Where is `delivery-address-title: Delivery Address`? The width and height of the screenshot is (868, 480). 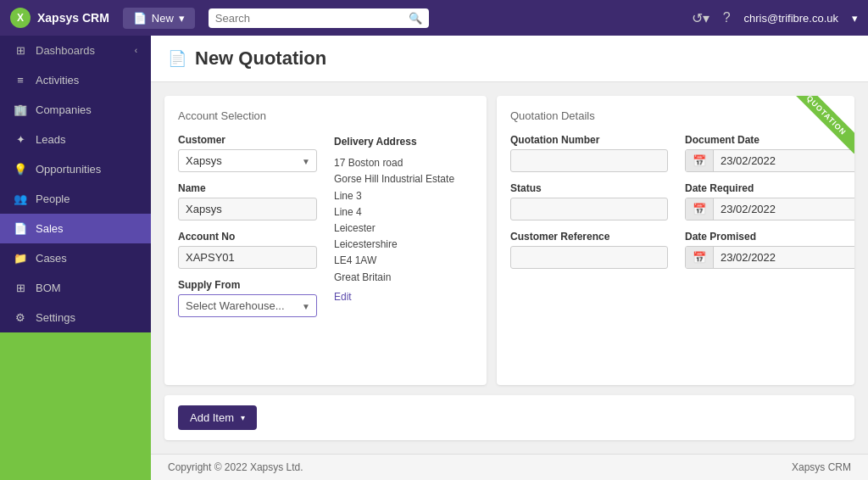
delivery-address-title: Delivery Address is located at coordinates (403, 142).